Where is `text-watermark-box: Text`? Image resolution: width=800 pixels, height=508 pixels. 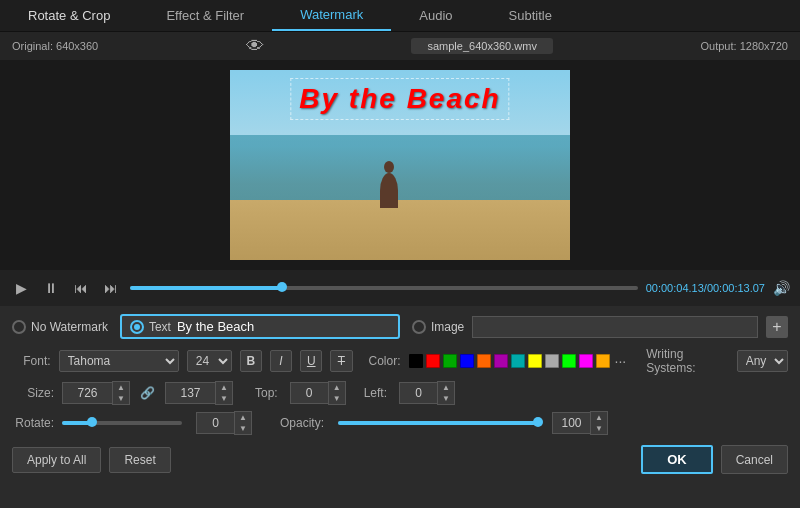
text-watermark-box: Text is located at coordinates (260, 326).